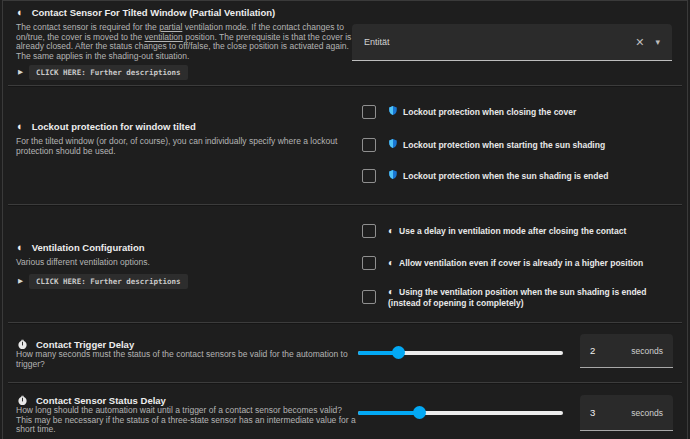 The image size is (690, 439). What do you see at coordinates (519, 112) in the screenshot?
I see `lockout-option-row: Lockout protection when closing the cove…` at bounding box center [519, 112].